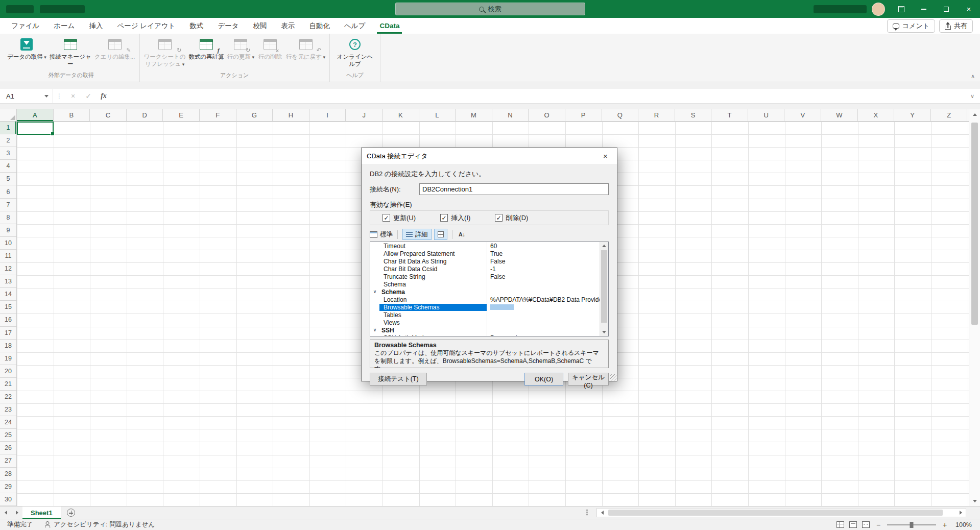 This screenshot has height=530, width=980. What do you see at coordinates (485, 299) in the screenshot?
I see `property-row-7: Location%APPDATA%¥CData¥DB2 Data Provide…` at bounding box center [485, 299].